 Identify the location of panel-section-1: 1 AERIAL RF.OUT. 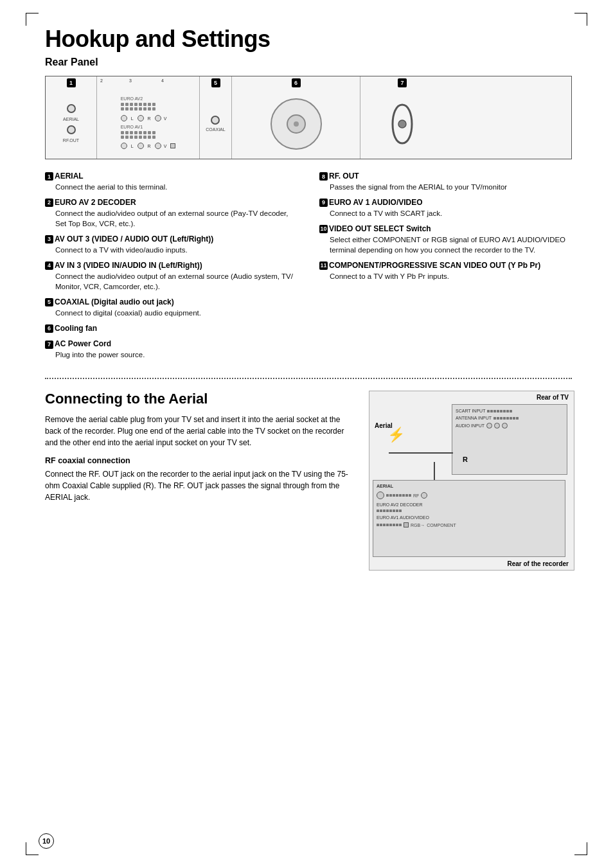
(71, 118).